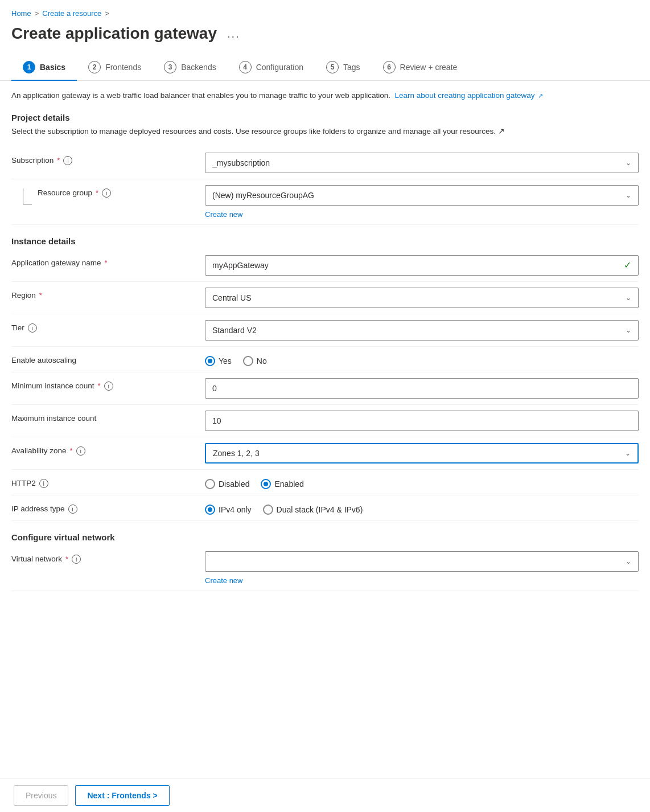 The image size is (650, 812). Describe the element at coordinates (225, 361) in the screenshot. I see `autoscaling-yes-label: Yes` at that location.